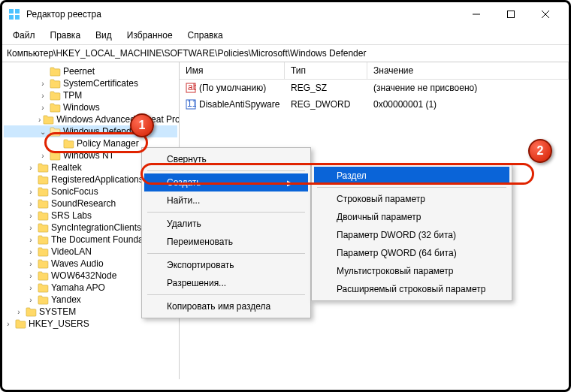 The height and width of the screenshot is (392, 571). What do you see at coordinates (71, 252) in the screenshot?
I see `tree-item-label: VideoLAN` at bounding box center [71, 252].